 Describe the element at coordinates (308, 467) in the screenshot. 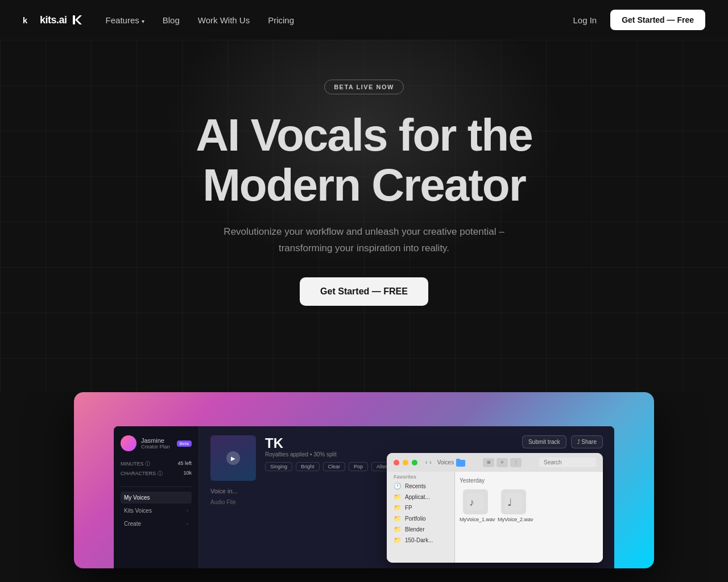

I see `tag-bright: Bright` at that location.